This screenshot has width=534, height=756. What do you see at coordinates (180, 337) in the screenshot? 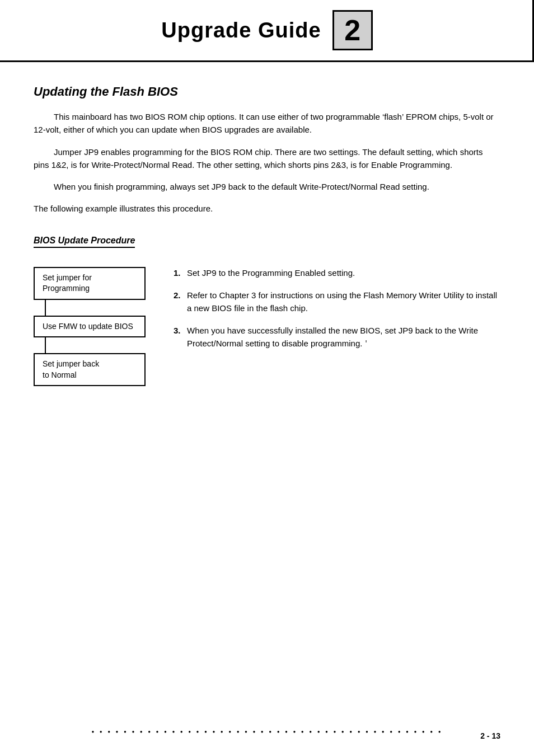
I see `list-number-3: 3.` at bounding box center [180, 337].